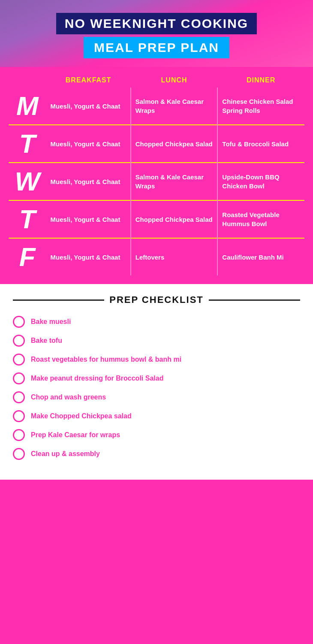  Describe the element at coordinates (261, 257) in the screenshot. I see `dinner-text: Cauliflower Banh Mi` at that location.